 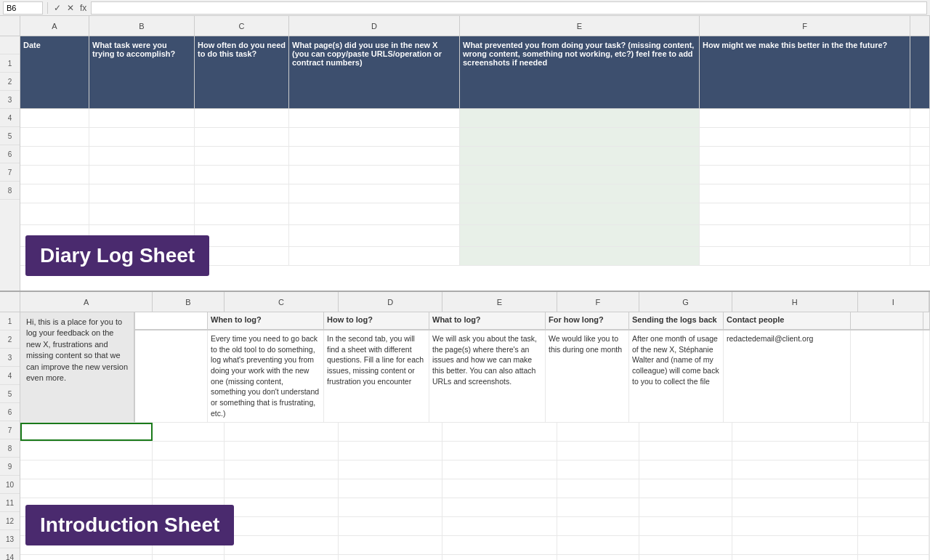 What do you see at coordinates (375, 235) in the screenshot?
I see `cell-d7` at bounding box center [375, 235].